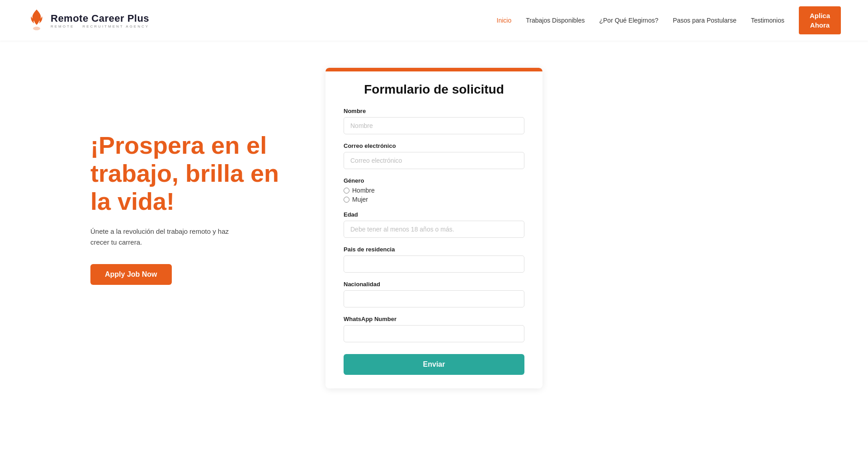  I want to click on navbar: Remote Career Plus REMOTE RECRUITMENT AG…, so click(434, 20).